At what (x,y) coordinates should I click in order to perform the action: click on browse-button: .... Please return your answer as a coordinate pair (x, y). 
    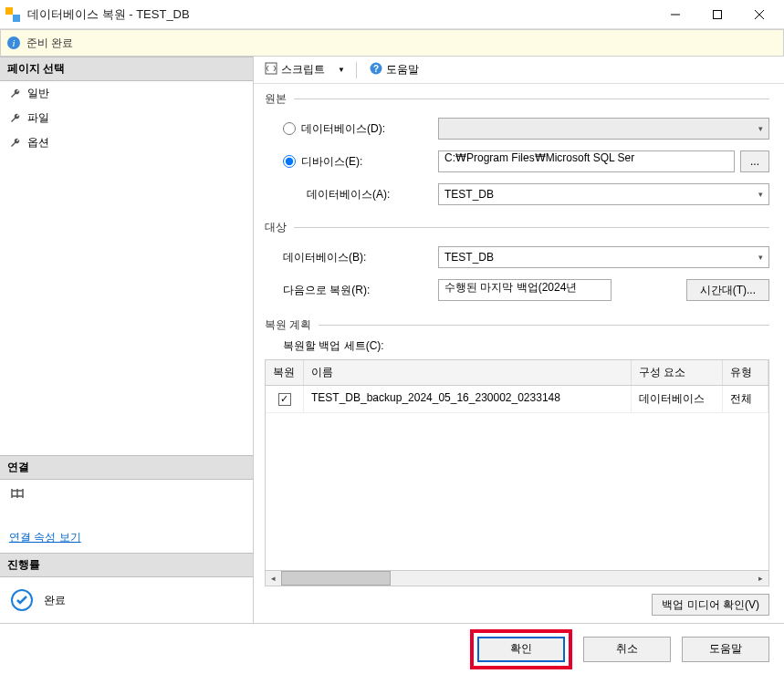
    Looking at the image, I should click on (755, 161).